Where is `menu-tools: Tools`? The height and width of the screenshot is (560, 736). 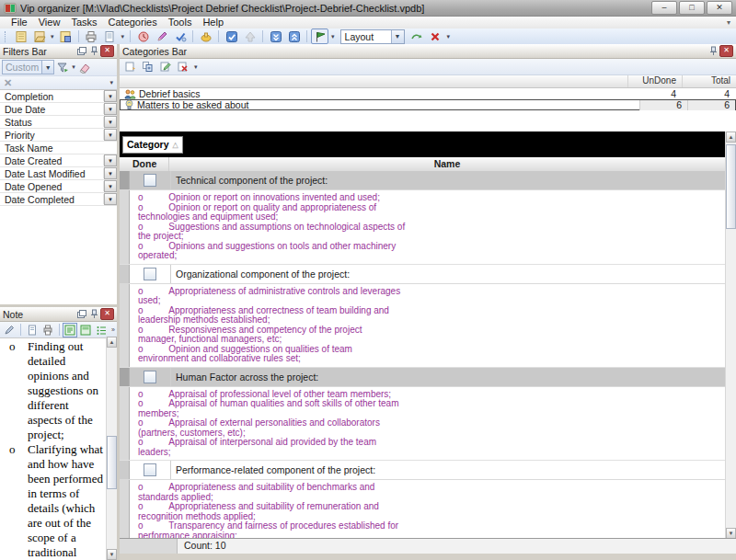
menu-tools: Tools is located at coordinates (180, 22).